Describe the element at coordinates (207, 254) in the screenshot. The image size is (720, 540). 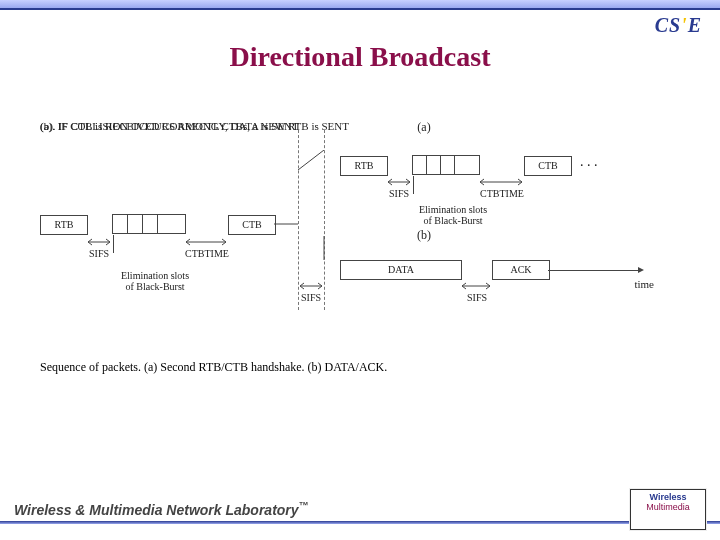
I see `gap-label-ctbtime-left: CTBTIME` at that location.